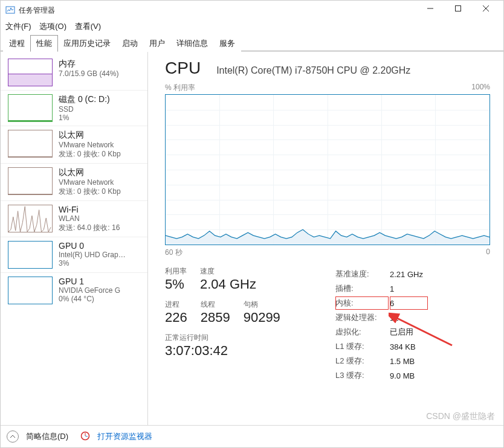 This screenshot has width=504, height=448. Describe the element at coordinates (313, 71) in the screenshot. I see `cpu-model: Intel(R) Core(TM) i7-8750H CPU @ 2.20GHz` at that location.